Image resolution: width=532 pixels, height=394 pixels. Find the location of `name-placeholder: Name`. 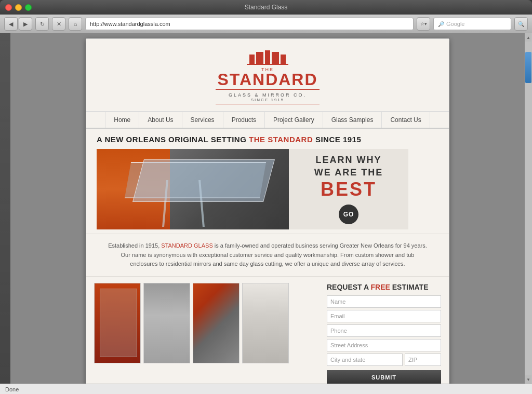

name-placeholder: Name is located at coordinates (338, 302).